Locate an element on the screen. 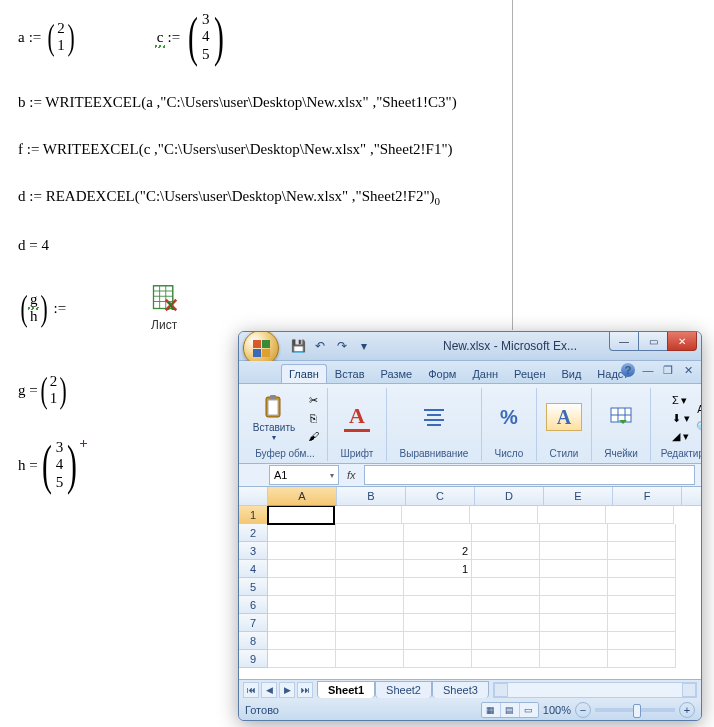  fx-icon: fx is located at coordinates (352, 475).